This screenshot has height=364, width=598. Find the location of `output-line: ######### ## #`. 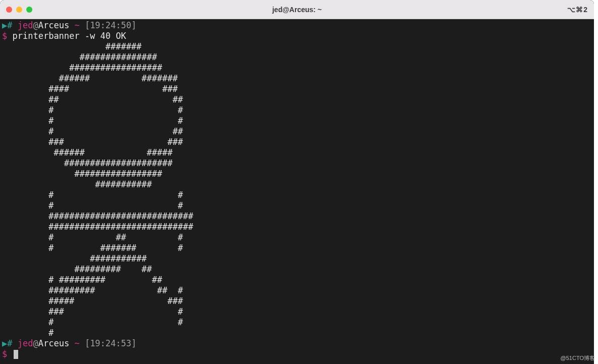

output-line: ######### ## # is located at coordinates (92, 290).